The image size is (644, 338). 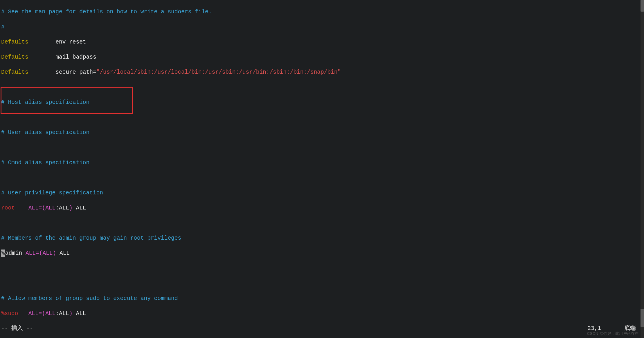 I want to click on code-line: Defaults mail_badpass, so click(x=322, y=57).